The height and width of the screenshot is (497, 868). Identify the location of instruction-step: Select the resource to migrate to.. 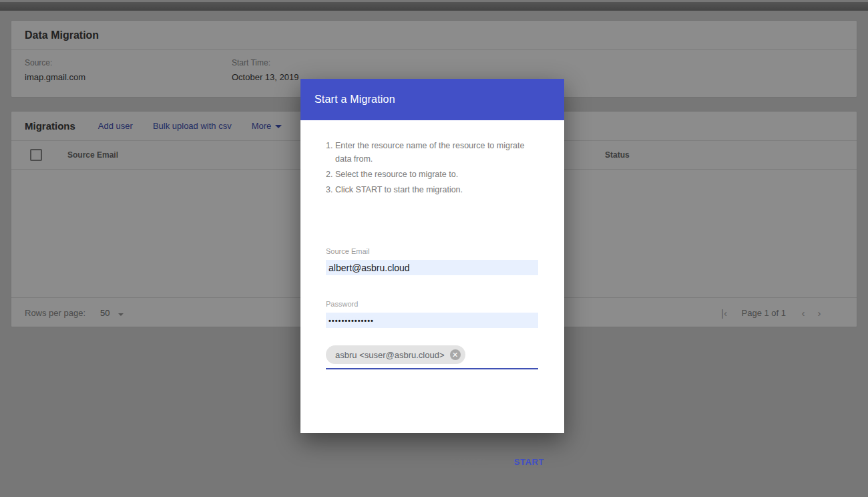
(437, 174).